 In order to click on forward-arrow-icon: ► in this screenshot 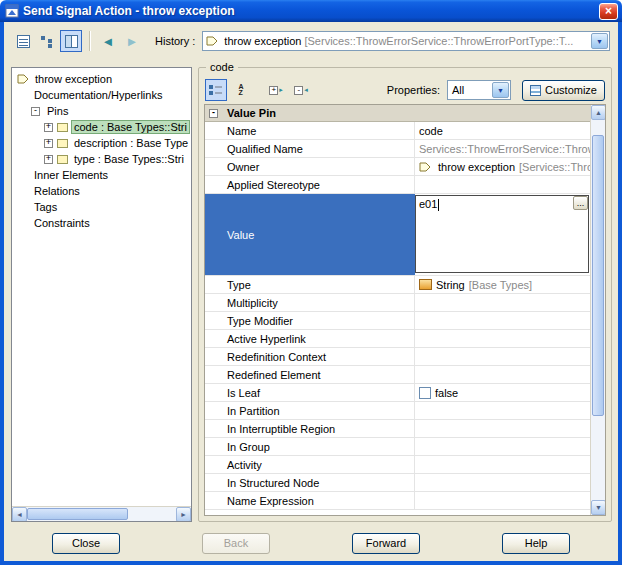, I will do `click(132, 42)`.